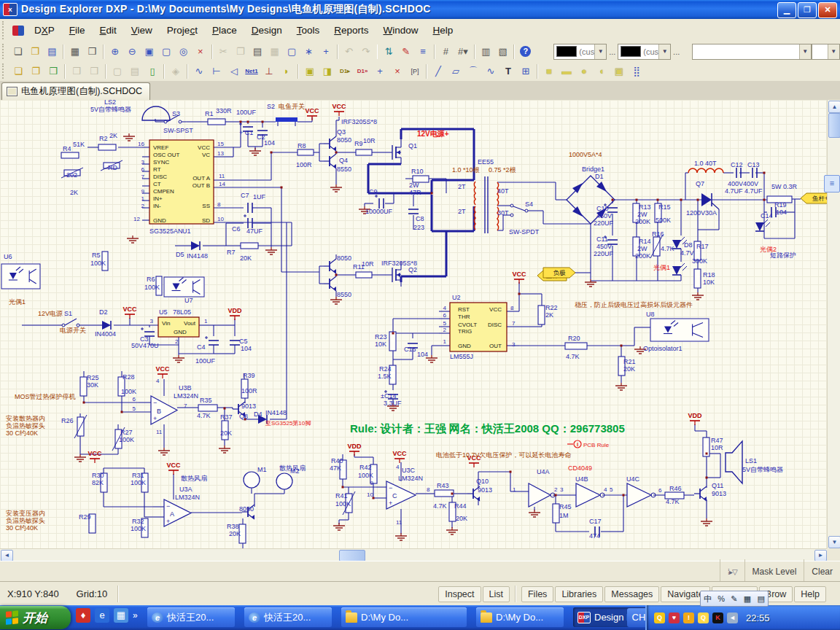 The height and width of the screenshot is (630, 840). What do you see at coordinates (659, 618) in the screenshot?
I see `tray-qq-icon: Q` at bounding box center [659, 618].